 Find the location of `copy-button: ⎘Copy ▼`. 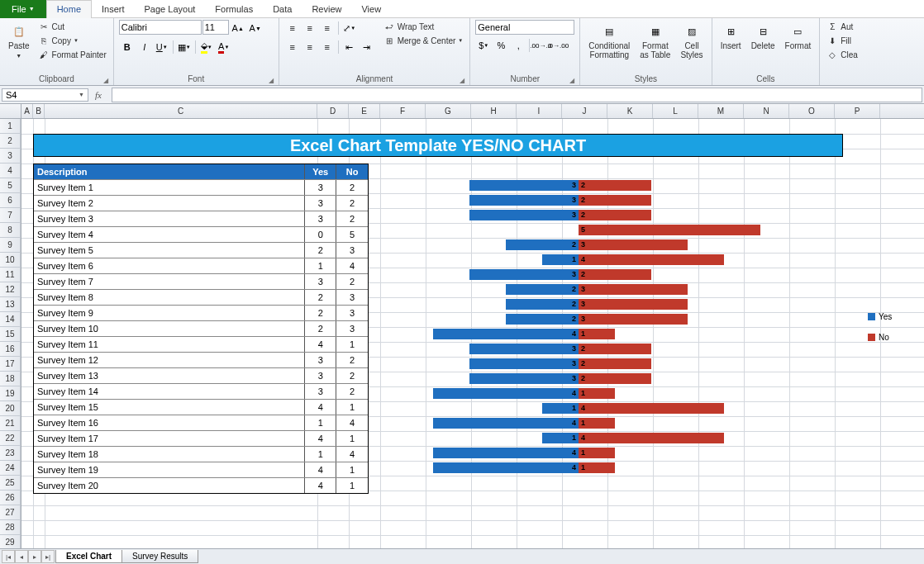

copy-button: ⎘Copy ▼ is located at coordinates (73, 40).